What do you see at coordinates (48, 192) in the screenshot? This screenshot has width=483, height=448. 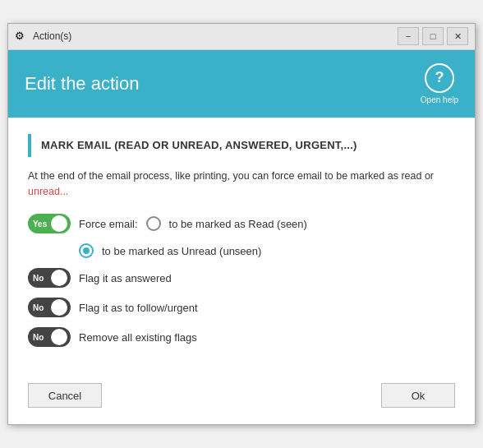 I see `description-link: unread...` at bounding box center [48, 192].